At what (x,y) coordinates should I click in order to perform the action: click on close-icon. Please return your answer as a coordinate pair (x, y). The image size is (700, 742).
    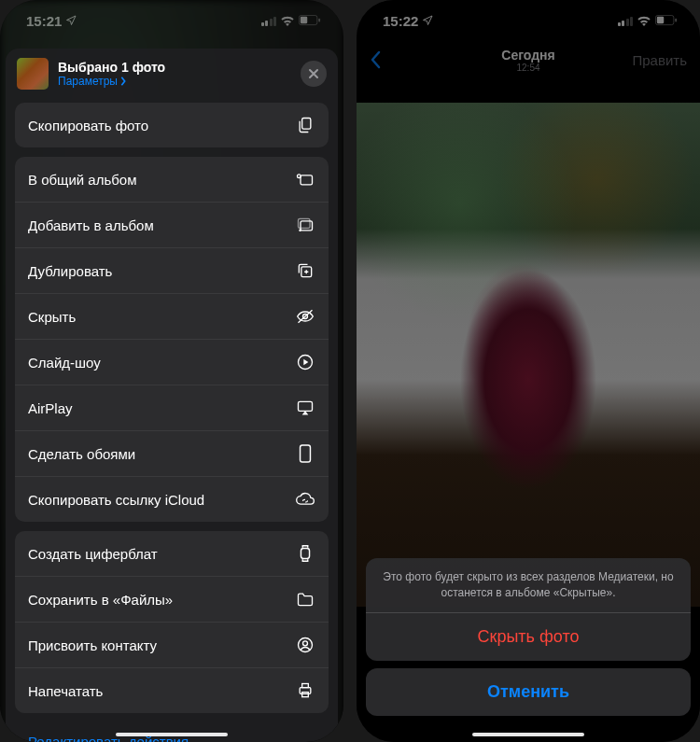
    Looking at the image, I should click on (314, 74).